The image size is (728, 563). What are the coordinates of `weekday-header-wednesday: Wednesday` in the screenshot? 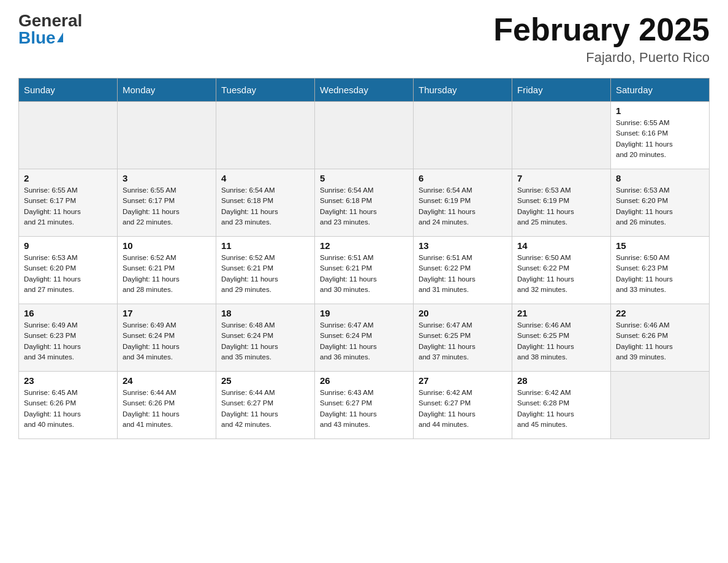 It's located at (364, 90).